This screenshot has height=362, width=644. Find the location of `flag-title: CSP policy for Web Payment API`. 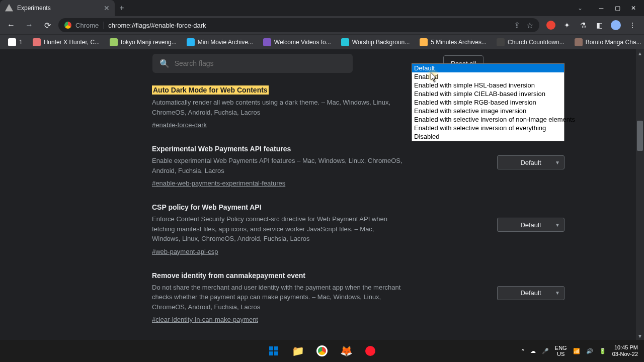

flag-title: CSP policy for Web Payment API is located at coordinates (207, 207).